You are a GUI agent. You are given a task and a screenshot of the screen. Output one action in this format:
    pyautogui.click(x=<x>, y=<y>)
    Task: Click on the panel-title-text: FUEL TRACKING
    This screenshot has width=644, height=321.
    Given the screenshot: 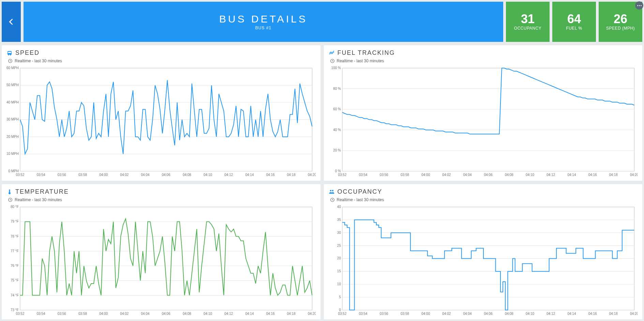 What is the action you would take?
    pyautogui.click(x=366, y=53)
    